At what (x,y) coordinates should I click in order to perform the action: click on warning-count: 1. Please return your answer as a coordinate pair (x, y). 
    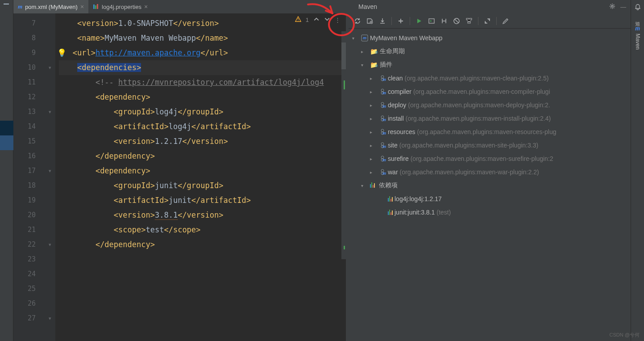
    Looking at the image, I should click on (307, 20).